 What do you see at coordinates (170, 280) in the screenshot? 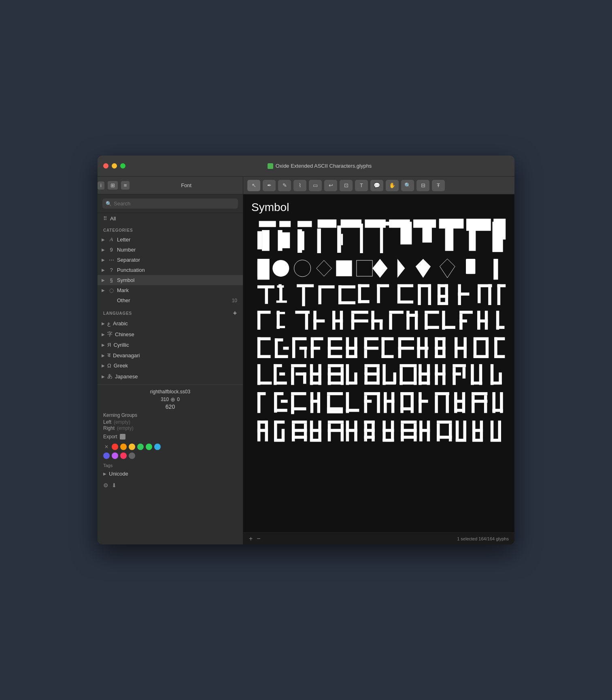
I see `sidebar-item-symbol: ▶ § Symbol` at bounding box center [170, 280].